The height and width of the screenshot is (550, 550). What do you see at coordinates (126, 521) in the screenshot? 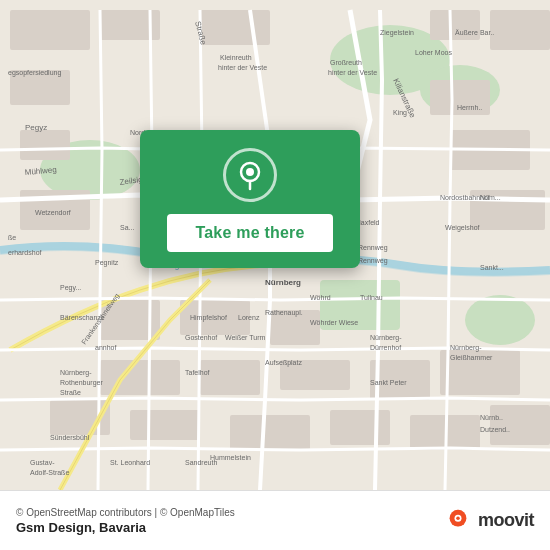
I see `bottom-left: © OpenStreetMap contributors | © OpenMap…` at bounding box center [126, 521].